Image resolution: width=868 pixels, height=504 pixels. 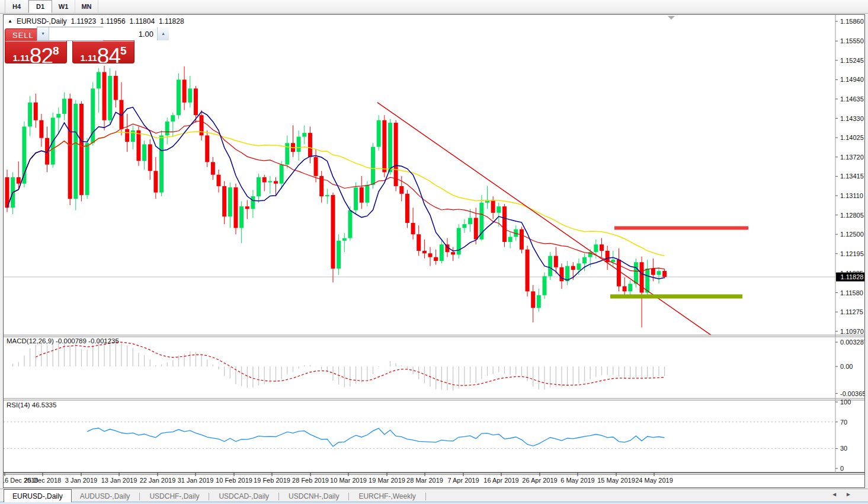 I want to click on price-axis-label: 1.14330, so click(x=852, y=119).